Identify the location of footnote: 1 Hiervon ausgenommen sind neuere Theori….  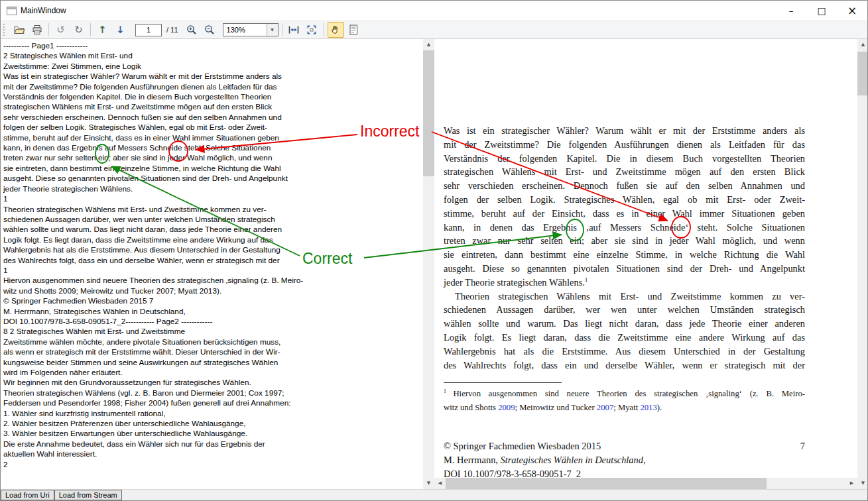
(625, 400).